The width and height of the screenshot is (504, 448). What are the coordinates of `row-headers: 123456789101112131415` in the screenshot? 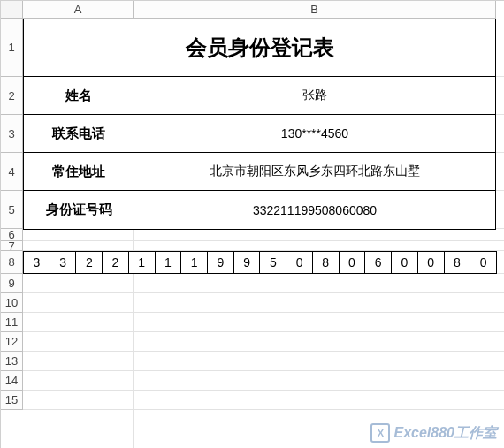 It's located at (12, 214).